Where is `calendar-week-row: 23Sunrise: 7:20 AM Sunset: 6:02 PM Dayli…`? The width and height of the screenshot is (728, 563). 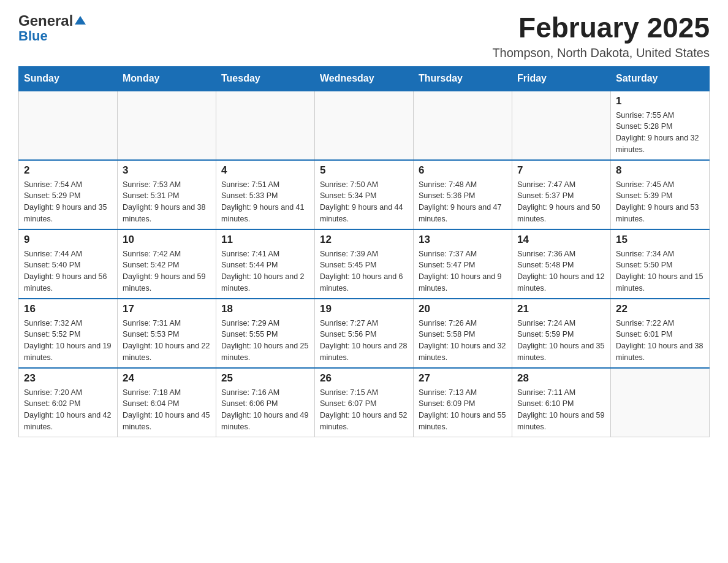 calendar-week-row: 23Sunrise: 7:20 AM Sunset: 6:02 PM Dayli… is located at coordinates (364, 402).